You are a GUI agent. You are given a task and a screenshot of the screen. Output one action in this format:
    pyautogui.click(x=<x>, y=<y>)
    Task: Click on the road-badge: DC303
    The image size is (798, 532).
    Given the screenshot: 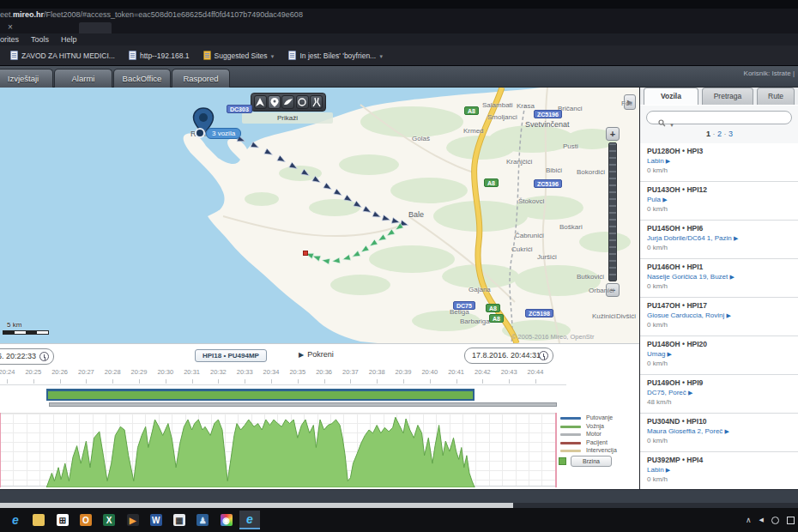 What is the action you would take?
    pyautogui.click(x=239, y=109)
    